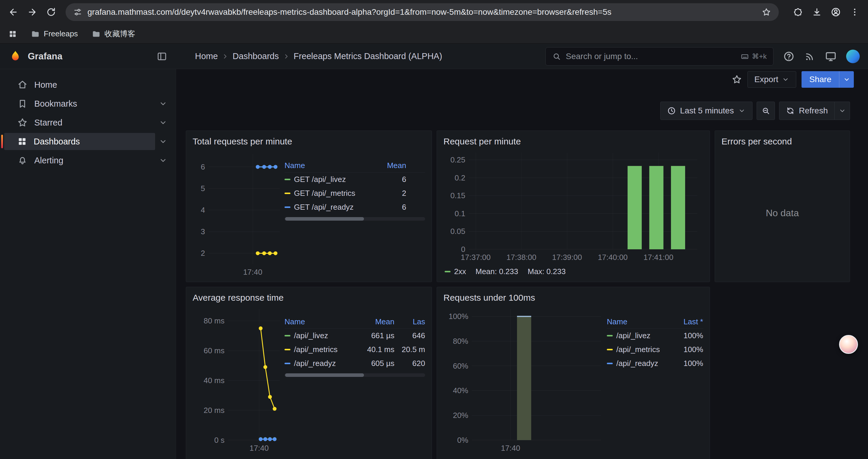 The image size is (868, 459). I want to click on legend-series-name: 2xx, so click(456, 271).